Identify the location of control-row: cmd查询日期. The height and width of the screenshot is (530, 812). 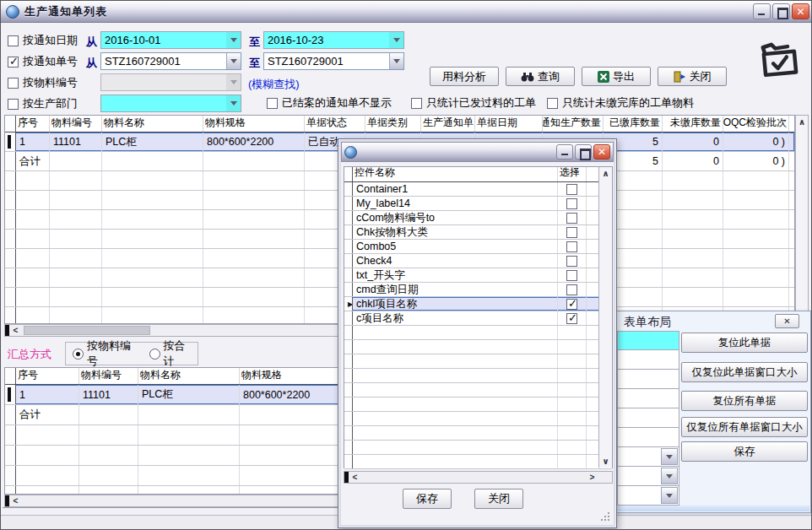
(478, 290).